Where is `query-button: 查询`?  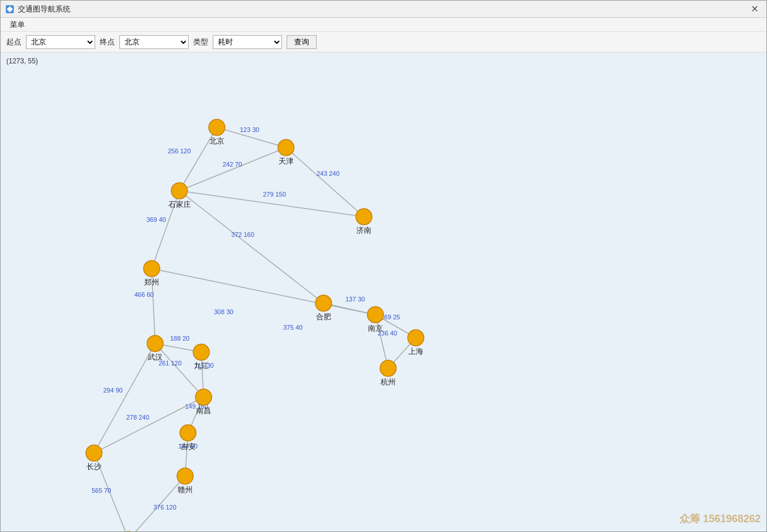 query-button: 查询 is located at coordinates (302, 42).